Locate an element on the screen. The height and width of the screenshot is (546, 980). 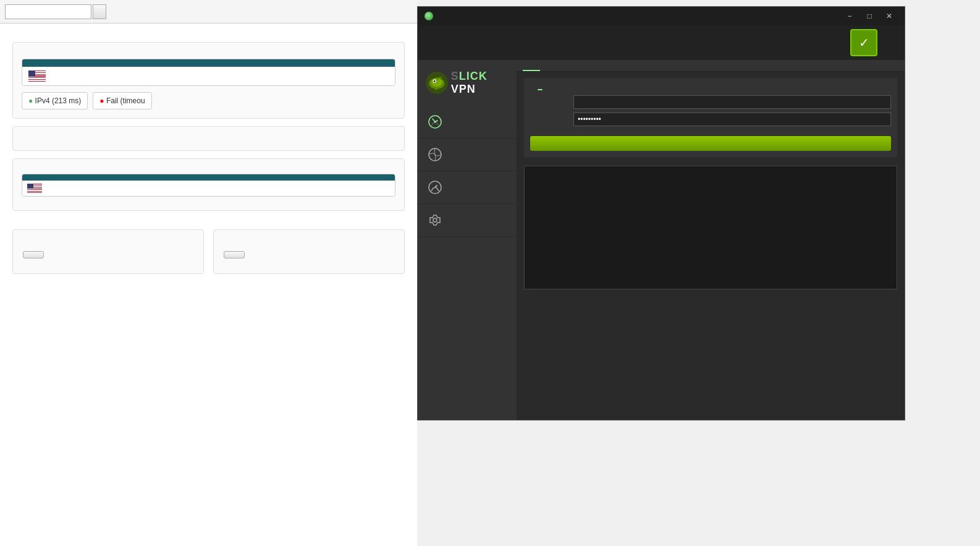
tab-connect is located at coordinates (531, 66).